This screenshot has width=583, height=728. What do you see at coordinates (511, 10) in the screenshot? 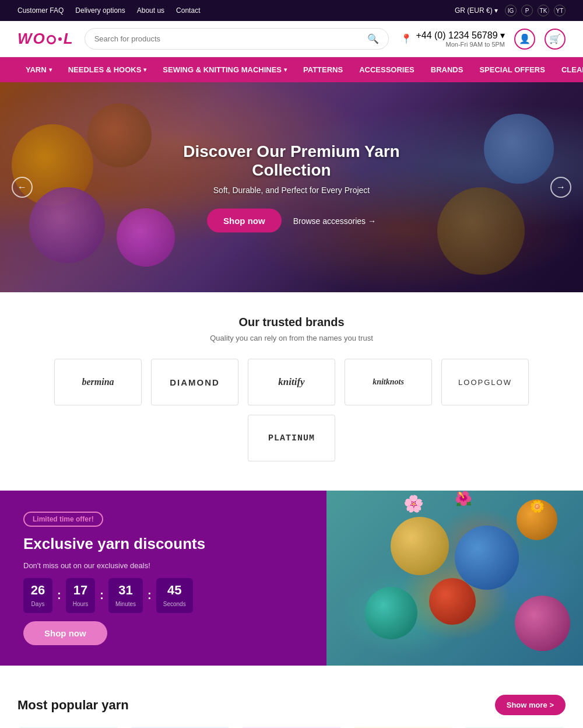
I see `instagram-icon: IG` at bounding box center [511, 10].